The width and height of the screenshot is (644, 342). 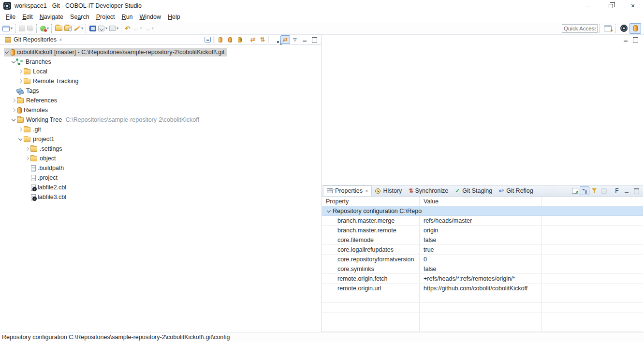 What do you see at coordinates (161, 168) in the screenshot?
I see `tree-item-buildpath: .buildpath` at bounding box center [161, 168].